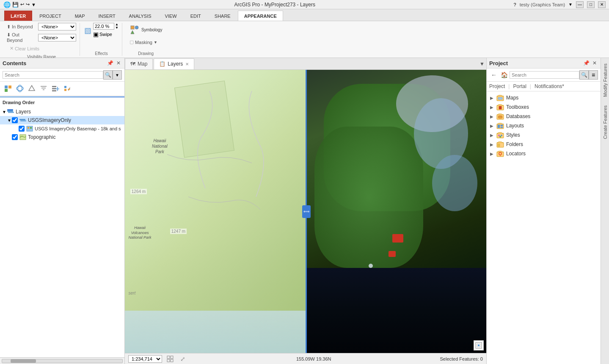 The image size is (609, 364). I want to click on quick-access-save: 💾, so click(15, 5).